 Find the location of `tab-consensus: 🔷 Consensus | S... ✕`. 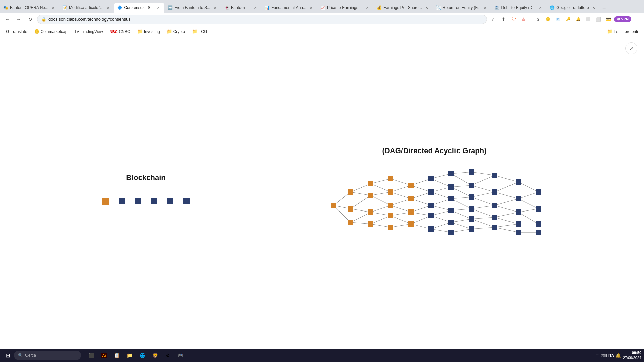

tab-consensus: 🔷 Consensus | S... ✕ is located at coordinates (139, 8).